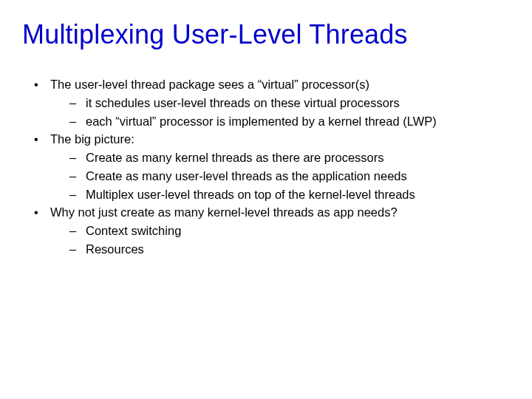 This screenshot has height=399, width=532. I want to click on bullet-text: The big picture:, so click(92, 139).